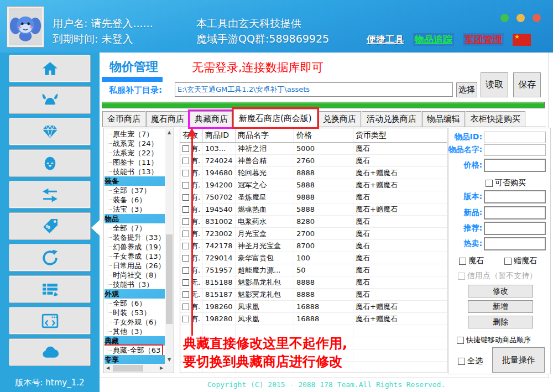 This screenshot has width=553, height=392. Describe the element at coordinates (400, 135) in the screenshot. I see `column-header: 货币类型` at that location.